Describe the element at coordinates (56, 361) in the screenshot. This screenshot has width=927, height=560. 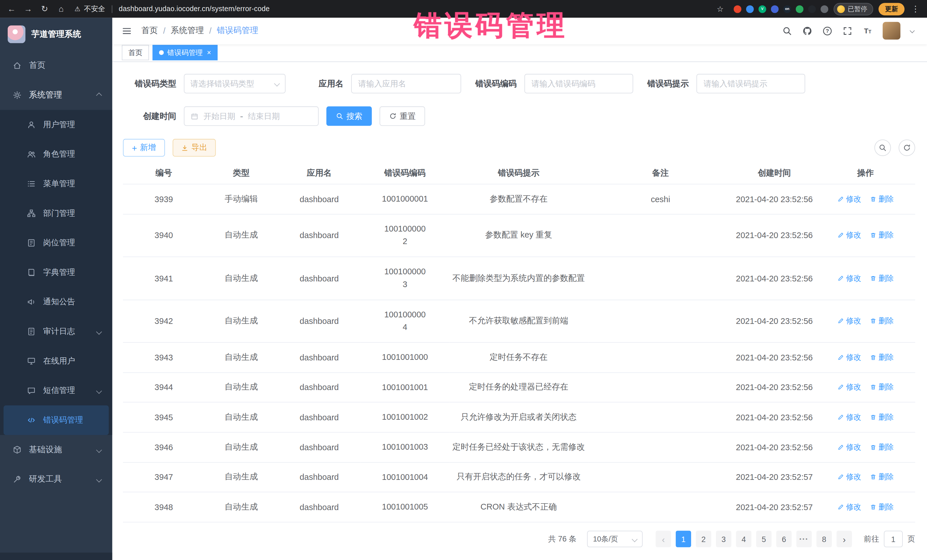
I see `sidebar-item-online-users: 在线用户` at that location.